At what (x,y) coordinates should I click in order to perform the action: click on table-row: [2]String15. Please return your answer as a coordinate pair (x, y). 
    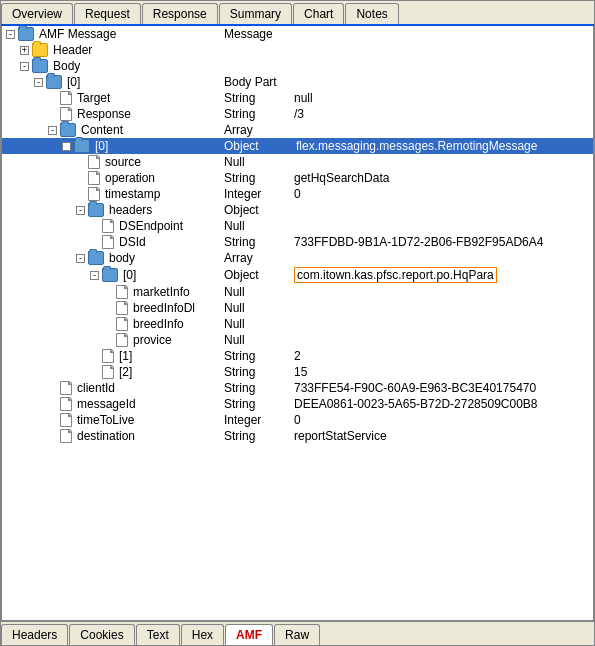
    Looking at the image, I should click on (298, 372).